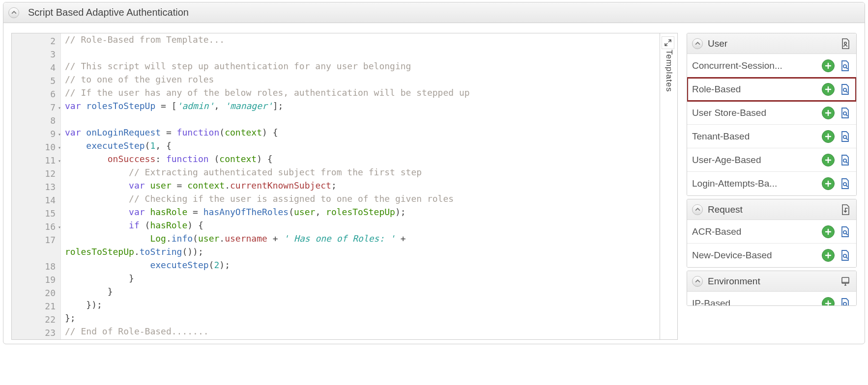 The height and width of the screenshot is (385, 868). What do you see at coordinates (668, 43) in the screenshot?
I see `fullscreen-button` at bounding box center [668, 43].